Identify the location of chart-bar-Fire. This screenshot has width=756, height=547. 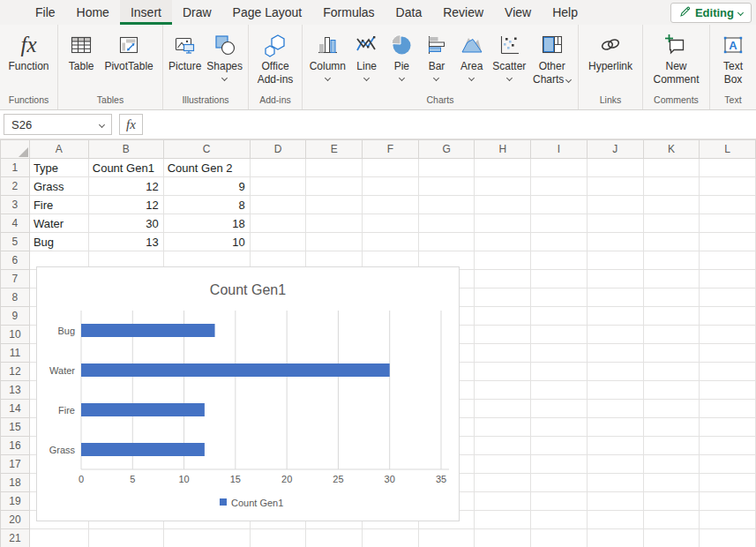
(143, 409).